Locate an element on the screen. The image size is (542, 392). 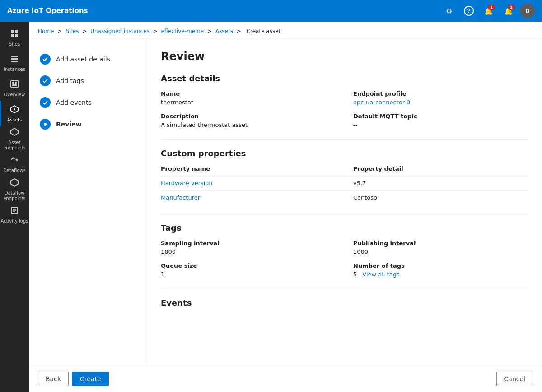
assets-icon is located at coordinates (14, 110).